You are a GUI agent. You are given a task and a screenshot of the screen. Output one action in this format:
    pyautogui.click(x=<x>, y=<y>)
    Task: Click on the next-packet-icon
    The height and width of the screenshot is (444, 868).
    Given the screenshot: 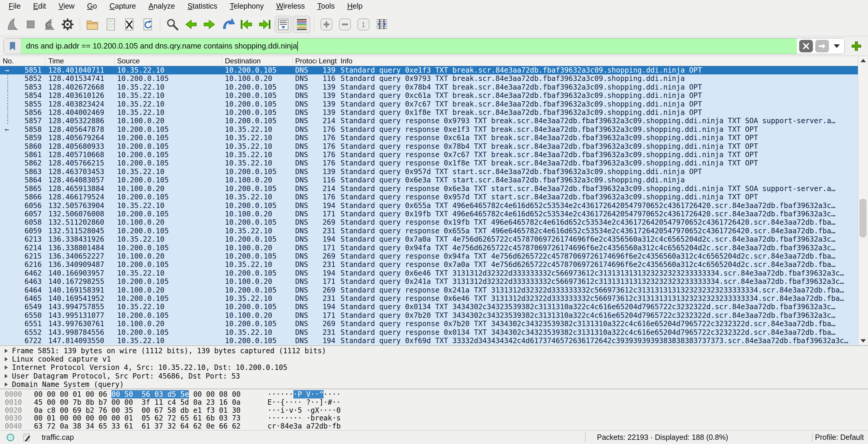 What is the action you would take?
    pyautogui.click(x=210, y=24)
    